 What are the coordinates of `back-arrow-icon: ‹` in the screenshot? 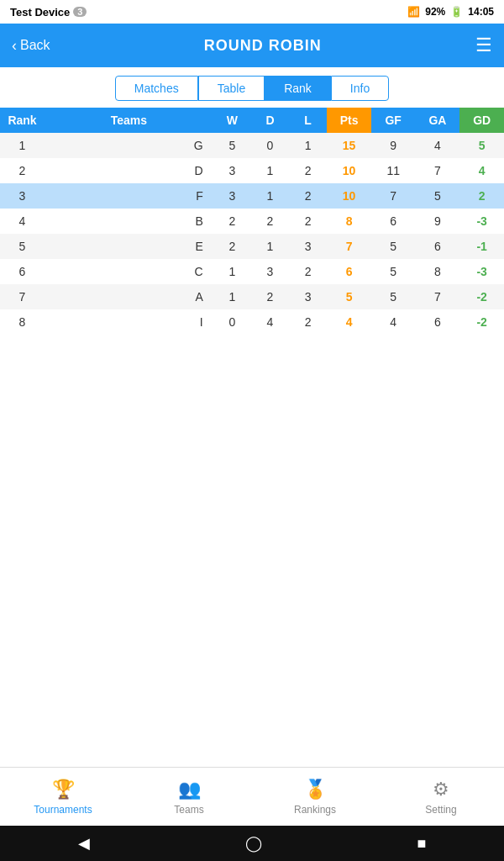 It's located at (14, 45).